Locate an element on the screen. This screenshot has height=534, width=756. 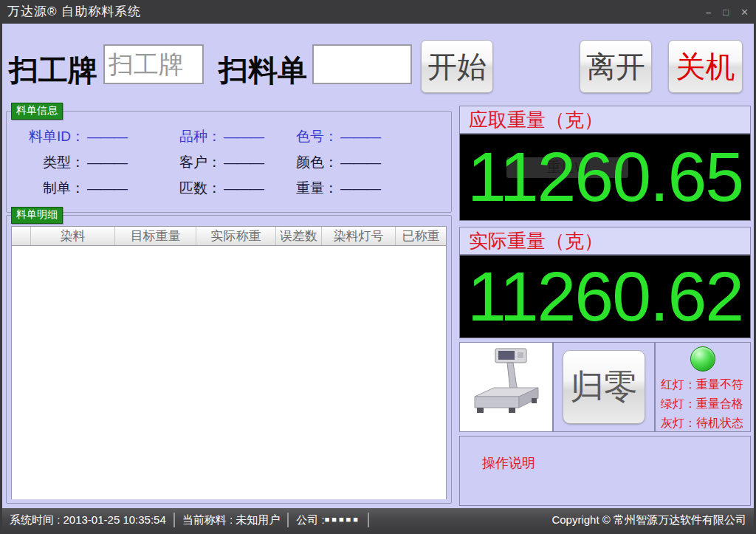
column-header-actual-weight: 实际称重 is located at coordinates (236, 236).